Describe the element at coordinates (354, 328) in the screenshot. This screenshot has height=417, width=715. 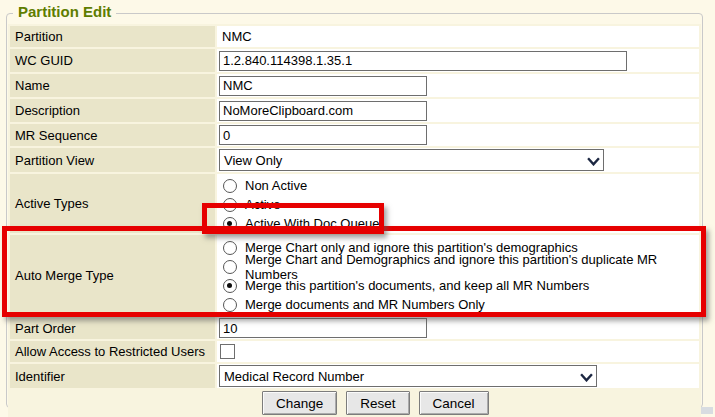
I see `table-row: Part Order` at that location.